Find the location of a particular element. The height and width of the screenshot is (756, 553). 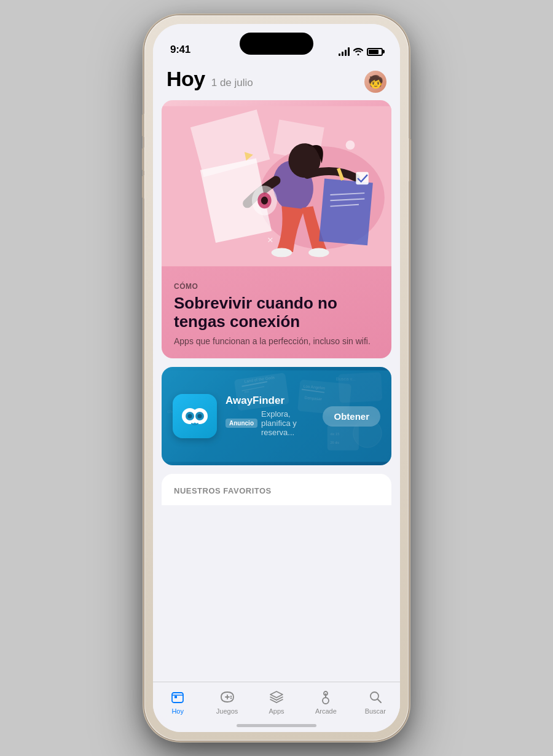

get-button: Obtener is located at coordinates (351, 417).